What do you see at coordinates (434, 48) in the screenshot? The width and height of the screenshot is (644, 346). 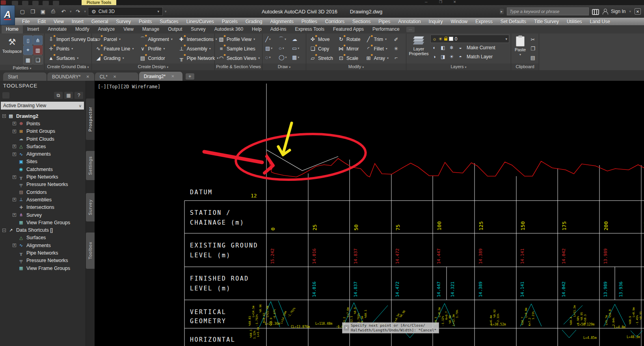 I see `layer-tool-icon: ◐` at bounding box center [434, 48].